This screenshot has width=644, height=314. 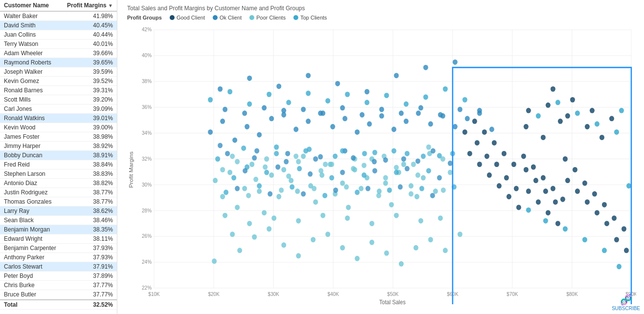 I want to click on table-row: Justin Rodriguez38.77%, so click(x=59, y=192).